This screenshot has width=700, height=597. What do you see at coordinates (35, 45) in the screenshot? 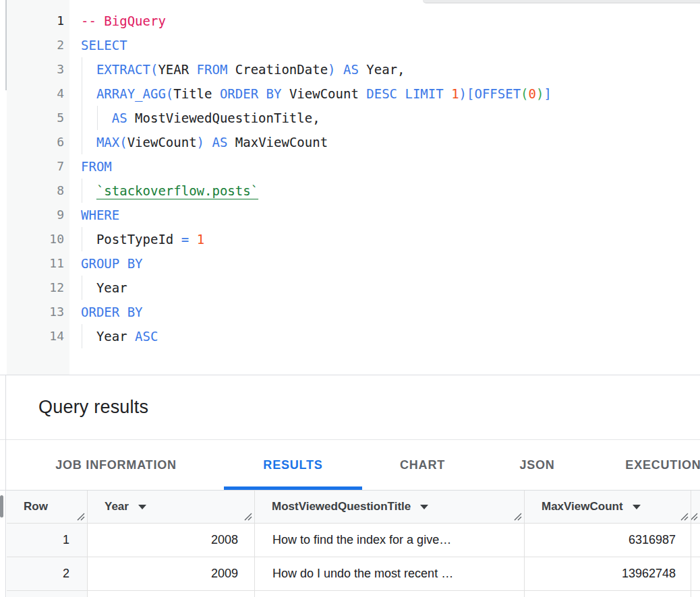
I see `line-number: 2` at bounding box center [35, 45].